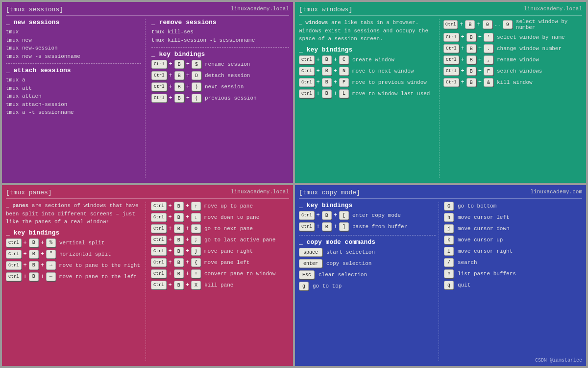 This screenshot has height=368, width=588. What do you see at coordinates (196, 206) in the screenshot?
I see `arrow-up-key: ↑` at bounding box center [196, 206].